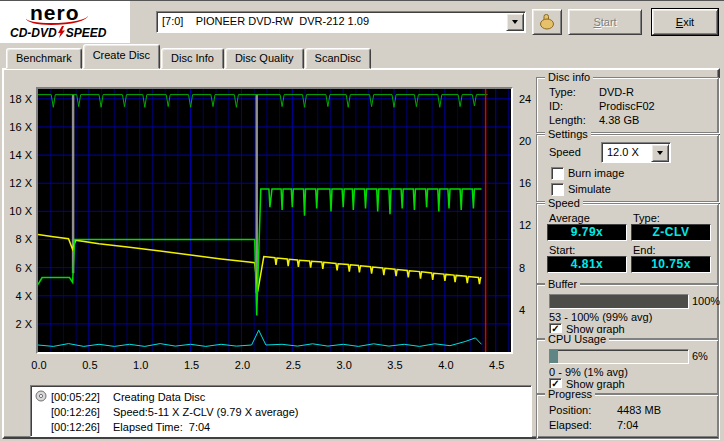 This screenshot has height=441, width=724. Describe the element at coordinates (281, 412) in the screenshot. I see `log-entry: [00:12:26] Speed:5-11 X Z-CLV (9.79 X av…` at that location.